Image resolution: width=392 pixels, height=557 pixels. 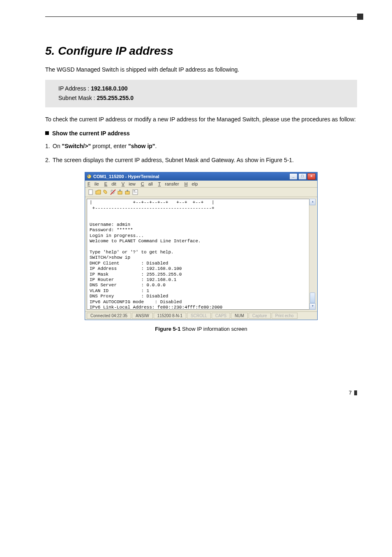 What do you see at coordinates (260, 316) in the screenshot?
I see `status-capture: Capture` at bounding box center [260, 316].